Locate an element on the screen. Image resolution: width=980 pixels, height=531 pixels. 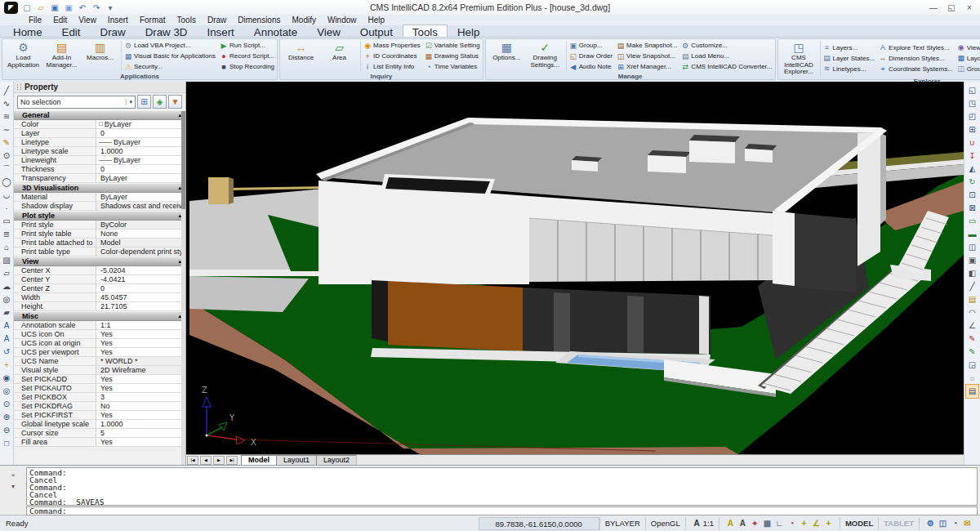
draw-polygon-icon: ⌂ is located at coordinates (7, 248).